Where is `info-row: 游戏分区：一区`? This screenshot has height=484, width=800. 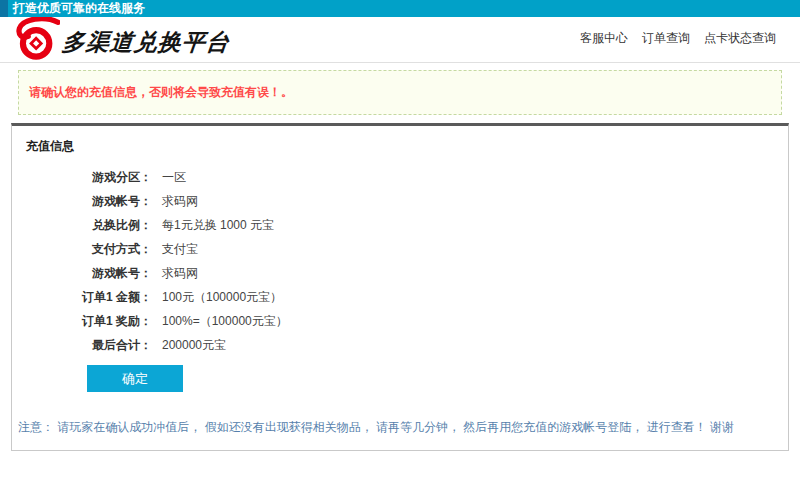 info-row: 游戏分区：一区 is located at coordinates (400, 177).